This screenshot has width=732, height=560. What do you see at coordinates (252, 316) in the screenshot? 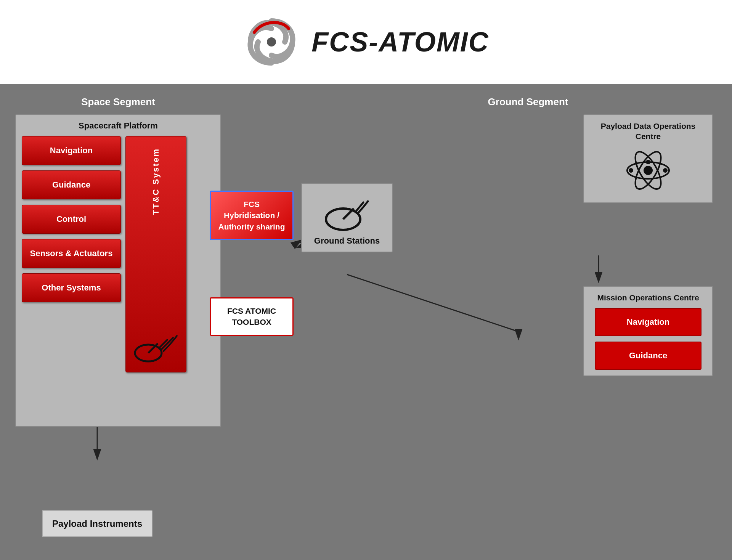
I see `fcs-toolbox-box: FCS ATOMIC TOOLBOX` at bounding box center [252, 316].